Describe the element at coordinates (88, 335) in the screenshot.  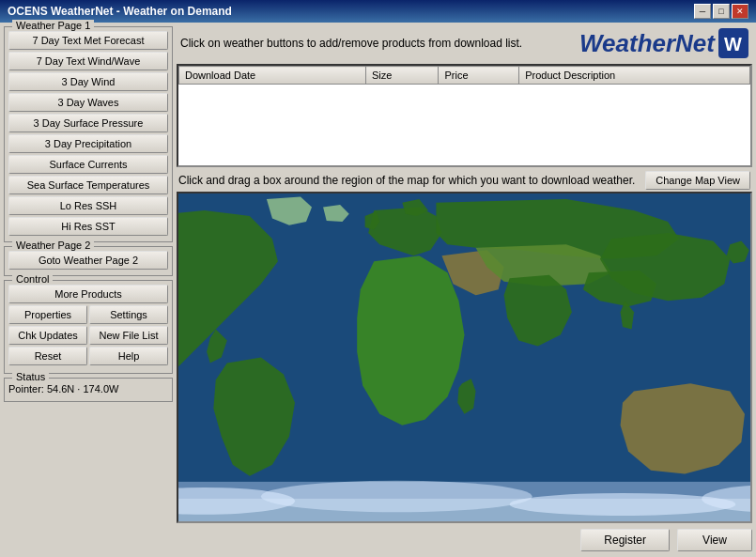
I see `control-row-2: Chk Updates New File List` at that location.